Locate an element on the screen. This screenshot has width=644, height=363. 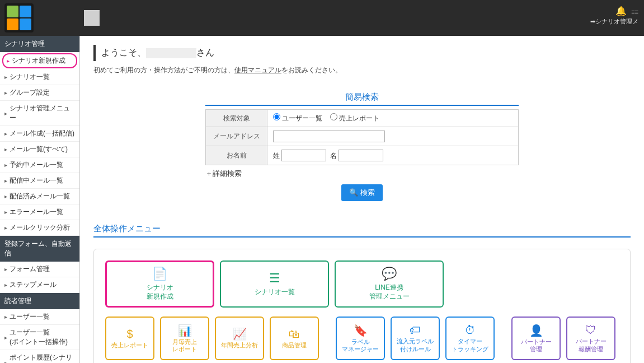
list-icon: ☰ is located at coordinates (275, 278).